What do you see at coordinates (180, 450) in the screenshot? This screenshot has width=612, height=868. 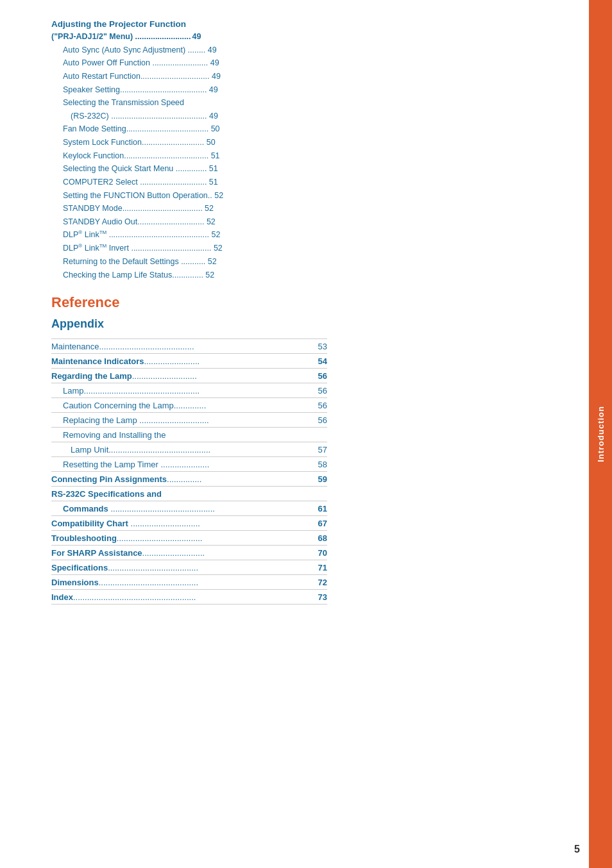 I see `app-label-lamp-unit: Lamp Unit...............................…` at bounding box center [180, 450].